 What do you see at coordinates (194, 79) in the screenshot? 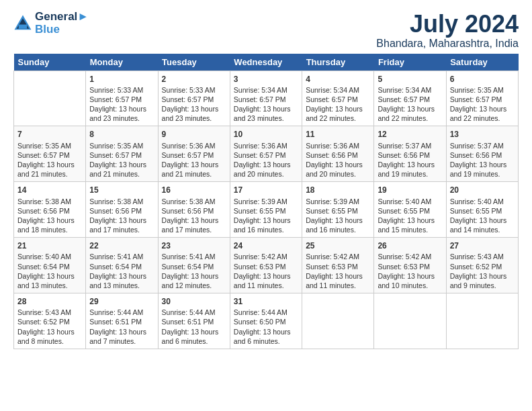
I see `day-number: 2` at bounding box center [194, 79].